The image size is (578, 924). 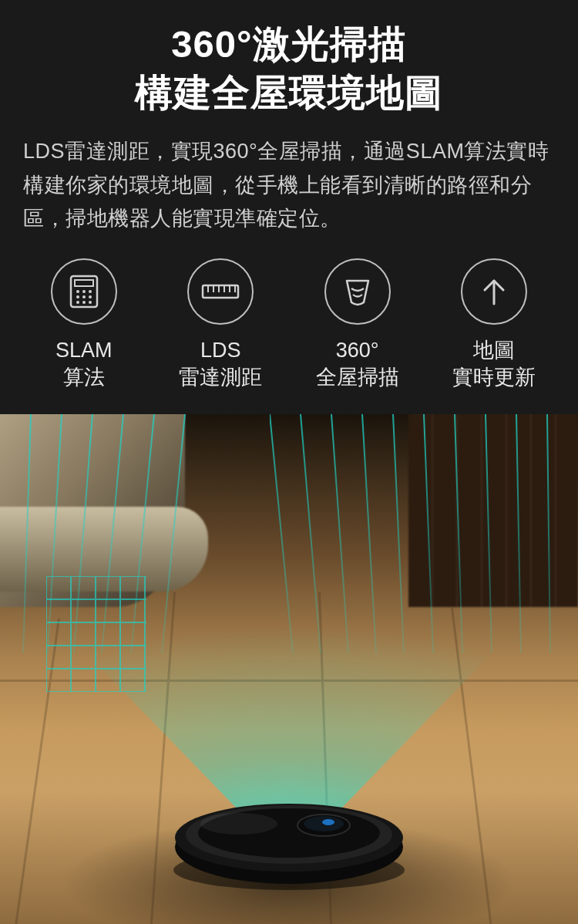 What do you see at coordinates (494, 350) in the screenshot?
I see `feature-title: 地圖` at bounding box center [494, 350].